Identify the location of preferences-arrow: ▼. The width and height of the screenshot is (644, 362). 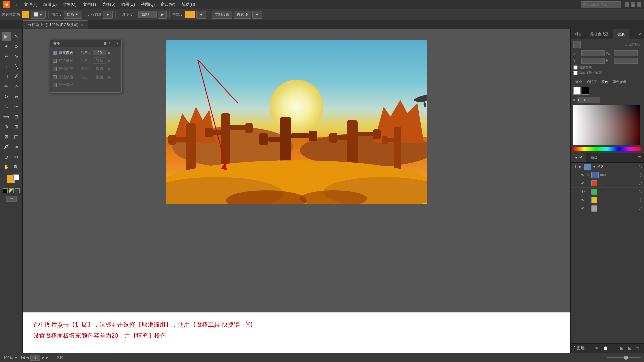
(257, 15).